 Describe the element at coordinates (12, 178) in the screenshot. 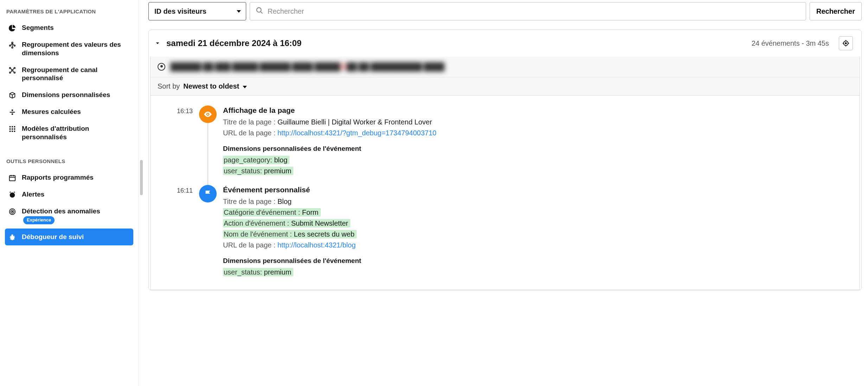

I see `calendar-icon` at that location.